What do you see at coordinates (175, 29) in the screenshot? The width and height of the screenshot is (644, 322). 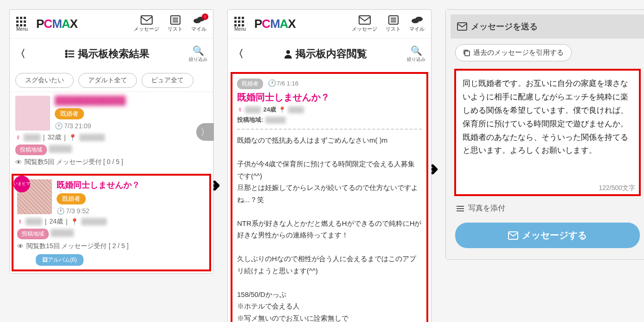 I see `label: リスト` at bounding box center [175, 29].